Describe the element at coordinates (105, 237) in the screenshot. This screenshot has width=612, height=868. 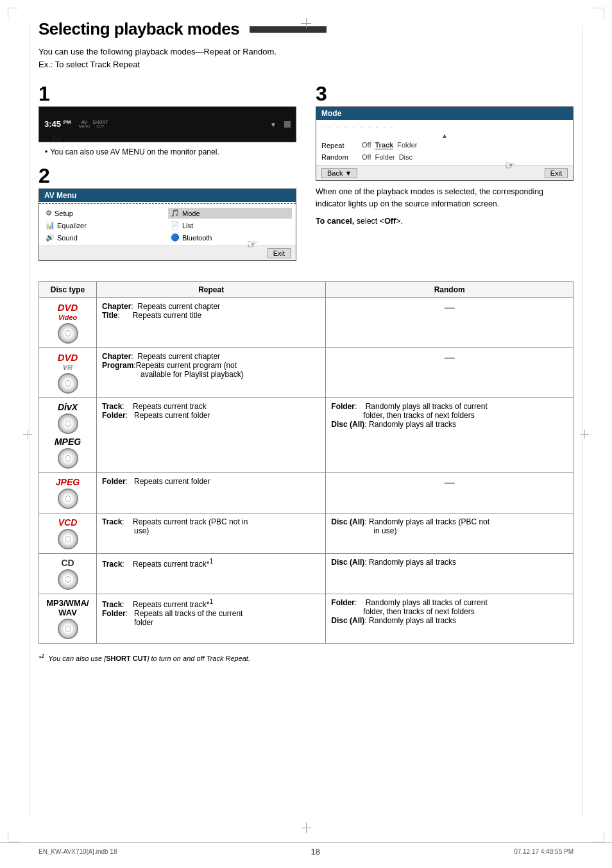
I see `av-menu-sound: 🔊 Sound` at that location.